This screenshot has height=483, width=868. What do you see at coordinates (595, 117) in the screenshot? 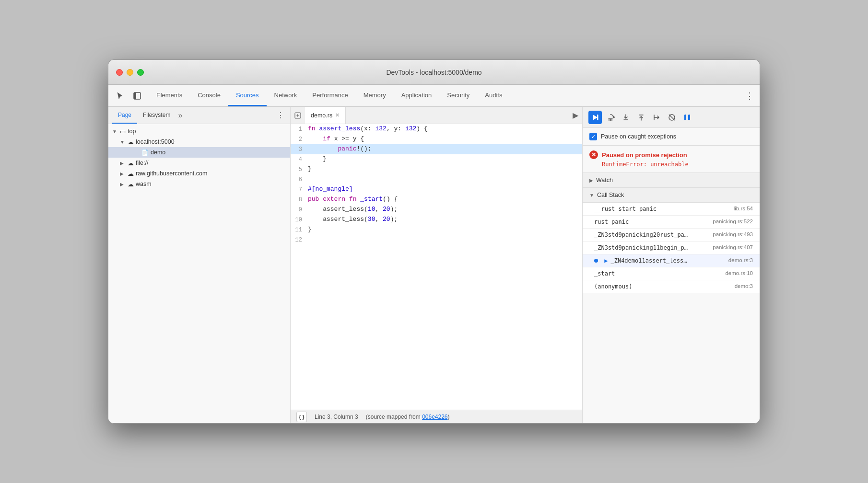
I see `resume-button` at bounding box center [595, 117].